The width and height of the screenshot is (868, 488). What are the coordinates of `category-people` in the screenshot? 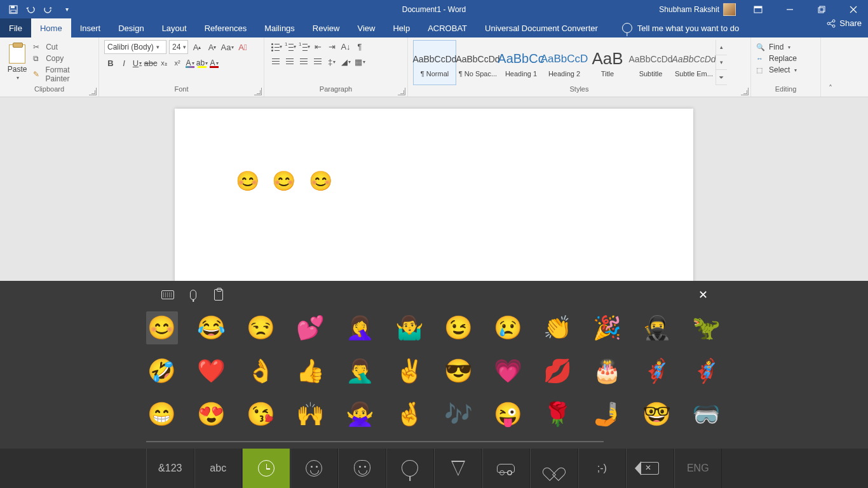 It's located at (362, 468).